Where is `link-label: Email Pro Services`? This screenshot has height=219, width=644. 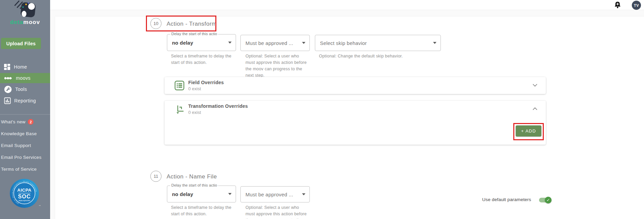
link-label: Email Pro Services is located at coordinates (21, 157).